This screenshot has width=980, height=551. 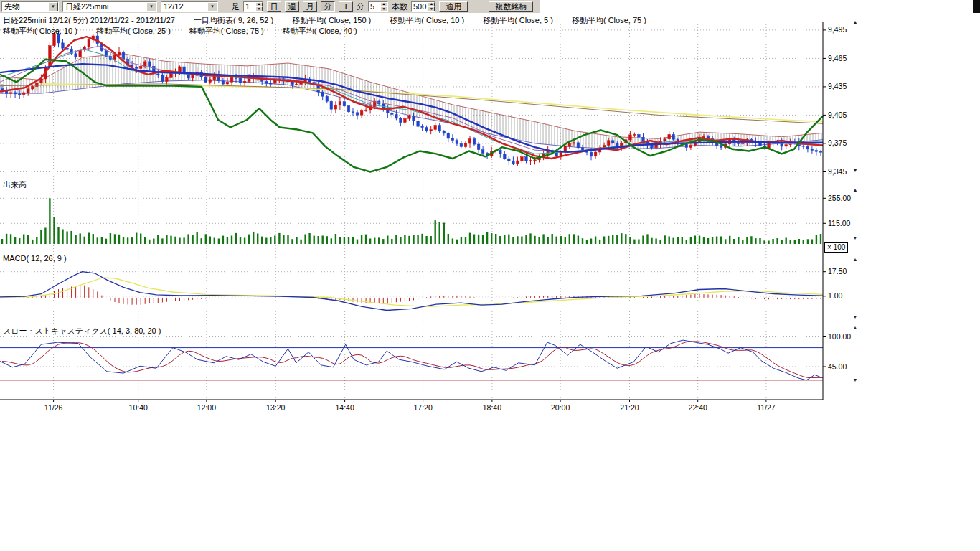 What do you see at coordinates (492, 408) in the screenshot?
I see `svg-text: 18:40` at bounding box center [492, 408].